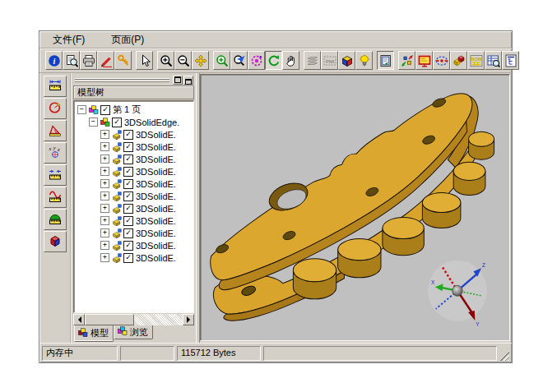  I want to click on measure-angle-button, so click(55, 131).